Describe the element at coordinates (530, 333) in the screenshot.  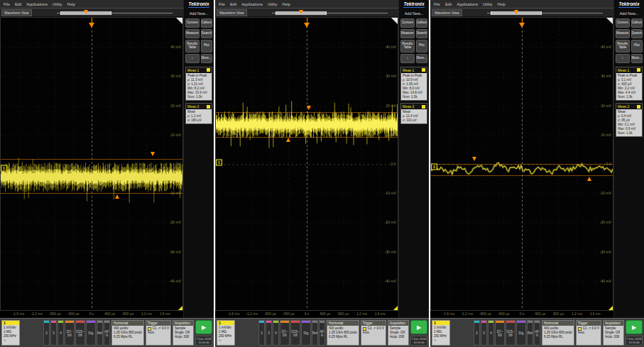
I see `ref-button: Ref` at that location.